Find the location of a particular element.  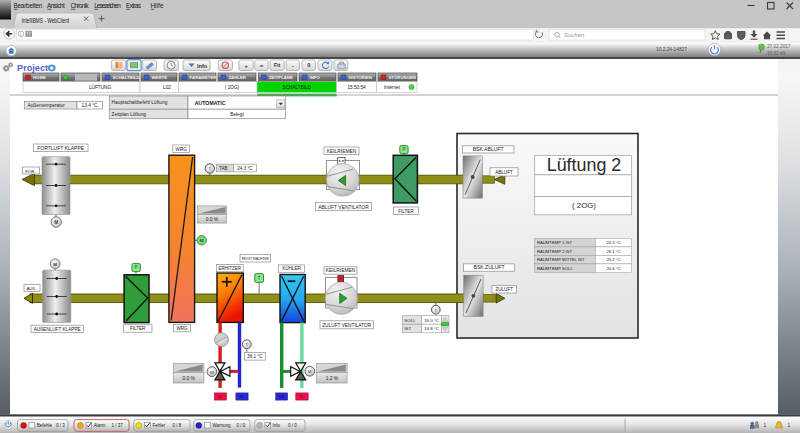

svg-text: 16.0 °C is located at coordinates (432, 320).